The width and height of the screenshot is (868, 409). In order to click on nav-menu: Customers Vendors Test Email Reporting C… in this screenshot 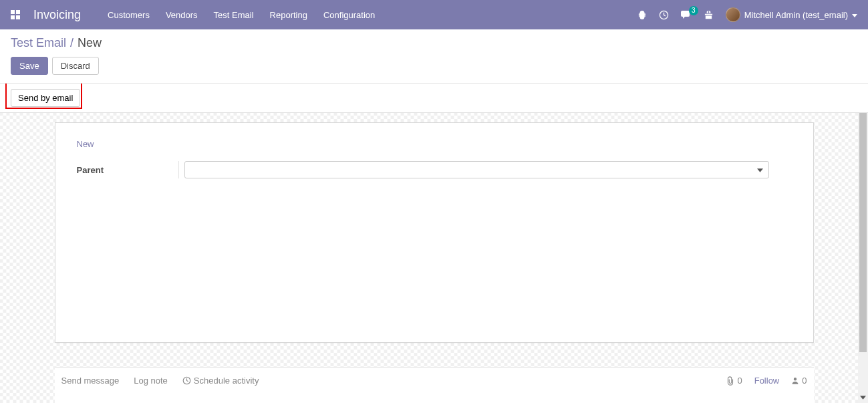, I will do `click(373, 15)`.